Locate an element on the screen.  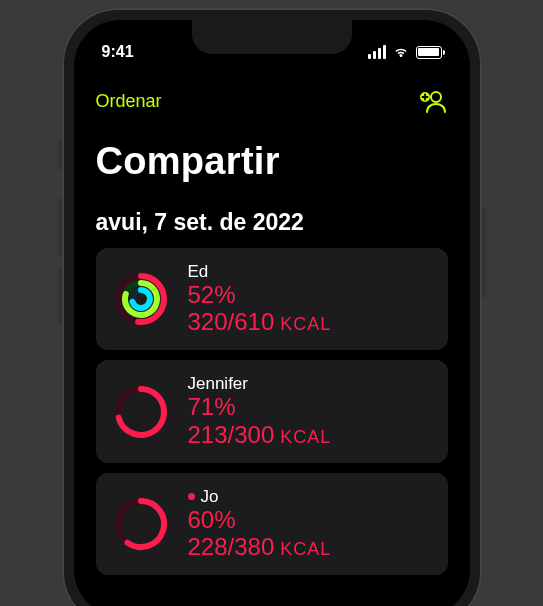
move-percent: 71% is located at coordinates (260, 407).